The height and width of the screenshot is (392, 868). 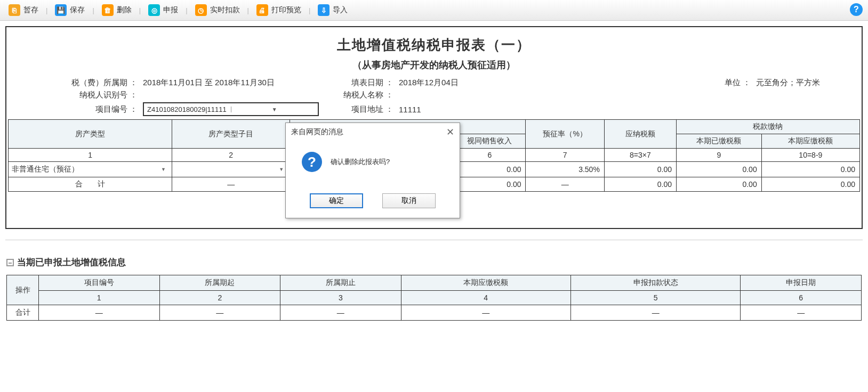 What do you see at coordinates (220, 313) in the screenshot?
I see `total2-c2: —` at bounding box center [220, 313].